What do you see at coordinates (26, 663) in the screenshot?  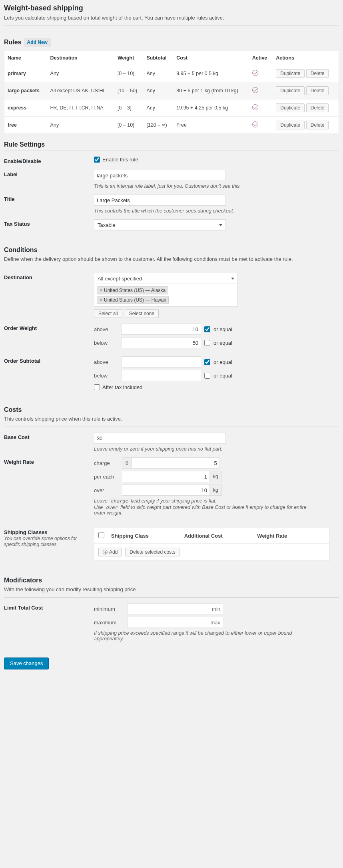 I see `save-button: Save changes` at bounding box center [26, 663].